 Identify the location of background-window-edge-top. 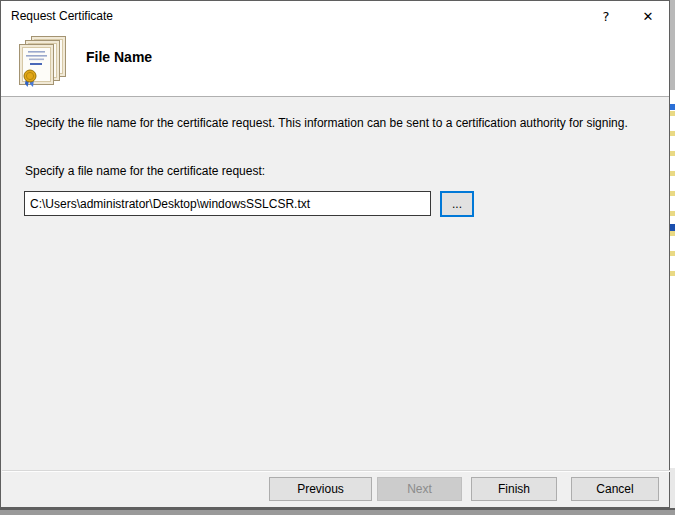
(672, 45).